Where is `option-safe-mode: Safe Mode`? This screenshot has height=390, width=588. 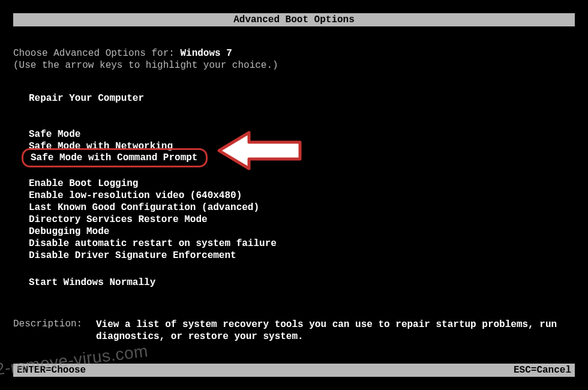
option-safe-mode: Safe Mode is located at coordinates (55, 134).